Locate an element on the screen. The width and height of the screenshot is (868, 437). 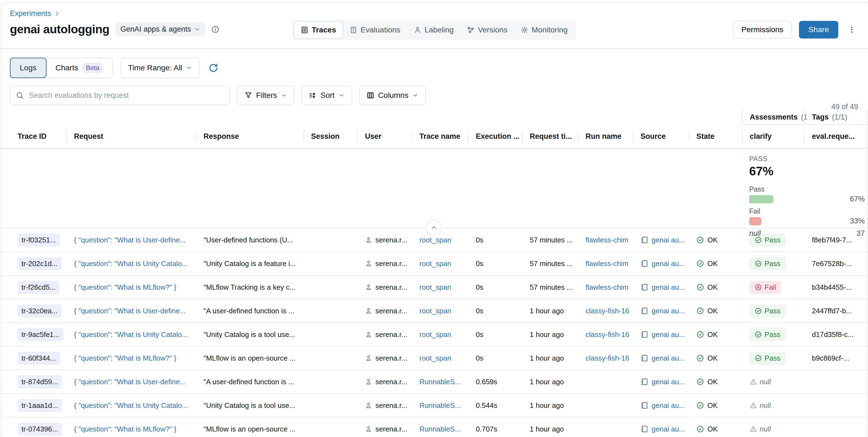
table-row: tr-202c1d... { "question": "What is Unit… is located at coordinates (434, 264).